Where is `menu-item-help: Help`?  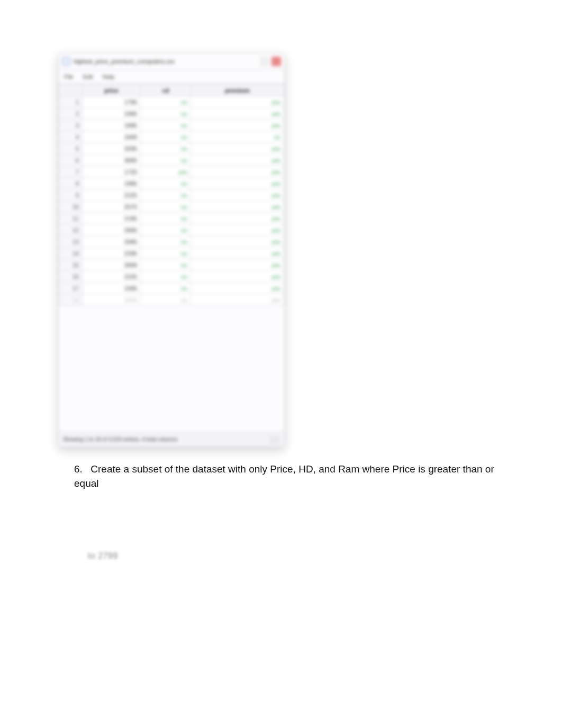 menu-item-help: Help is located at coordinates (109, 77).